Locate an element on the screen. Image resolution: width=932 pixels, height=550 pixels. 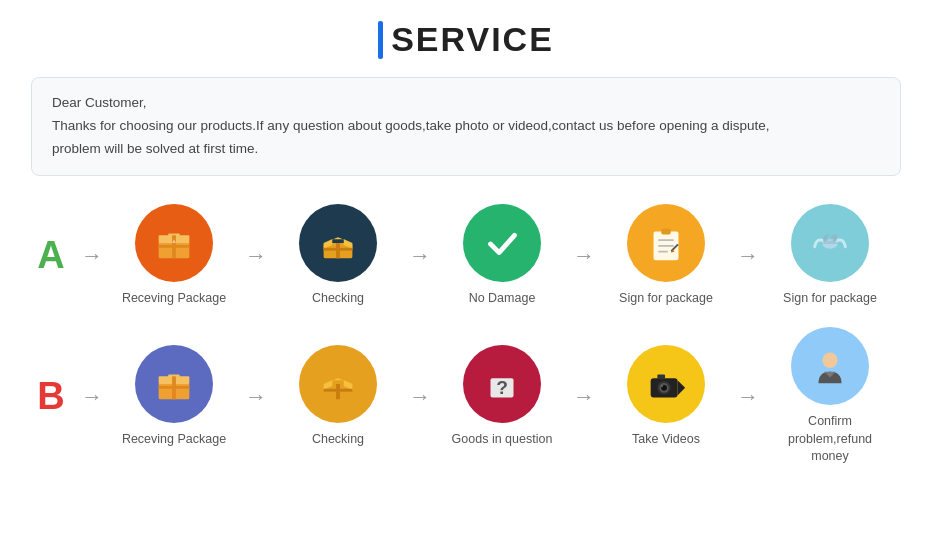
icon-box-open-dark is located at coordinates (338, 243).